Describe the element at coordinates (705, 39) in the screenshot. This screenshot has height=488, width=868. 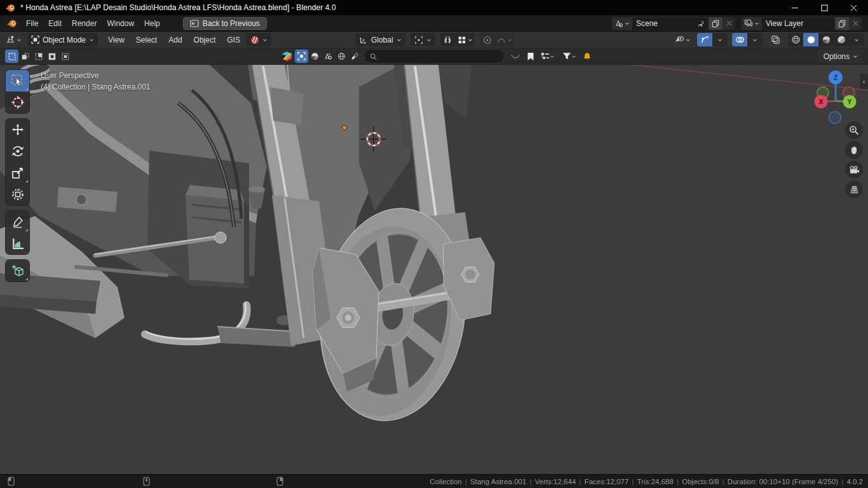
I see `show-gizmo-toggle` at that location.